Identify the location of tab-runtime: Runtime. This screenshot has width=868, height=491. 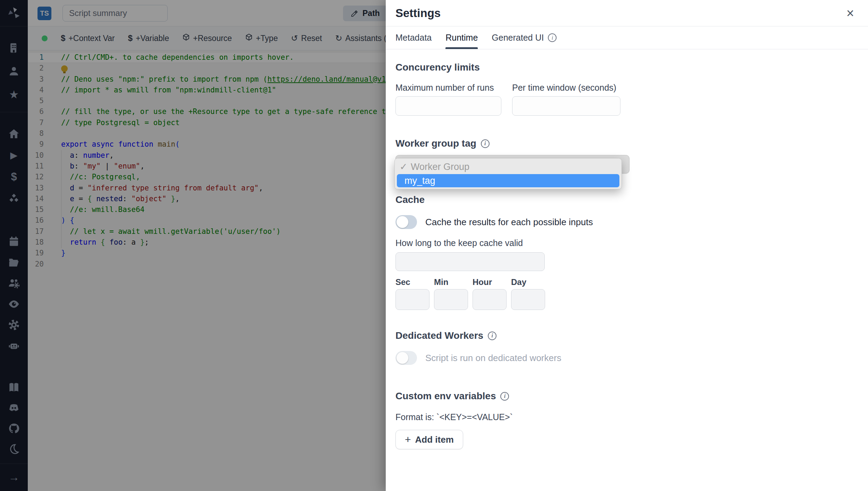
(462, 38).